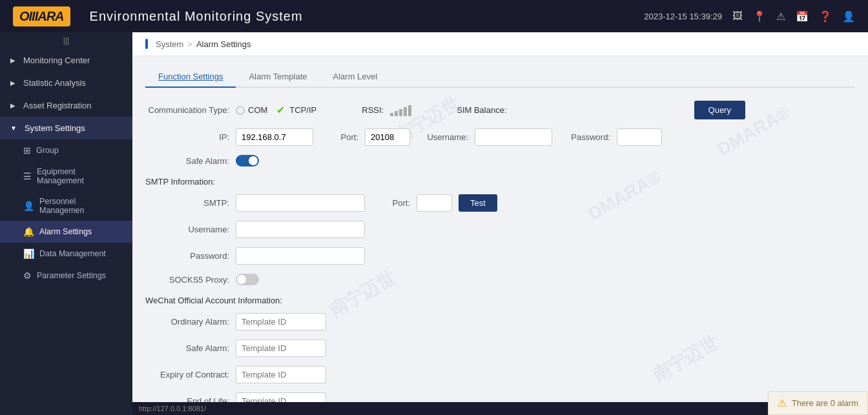  What do you see at coordinates (802, 17) in the screenshot?
I see `calendar-icon: 📅` at bounding box center [802, 17].